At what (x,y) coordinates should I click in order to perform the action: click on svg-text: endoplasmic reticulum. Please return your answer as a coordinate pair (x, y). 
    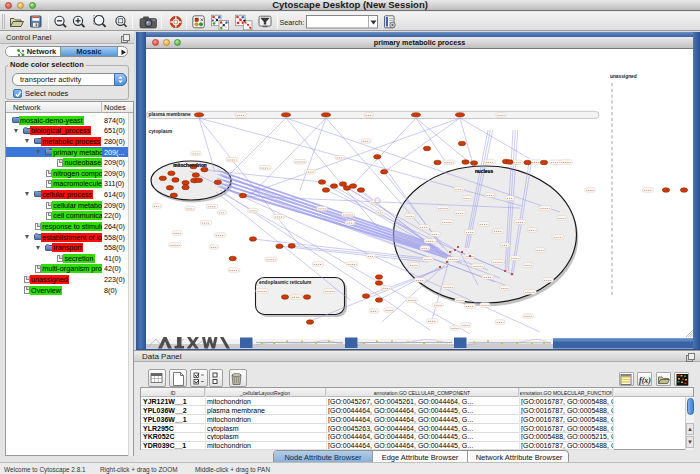
    Looking at the image, I should click on (285, 282).